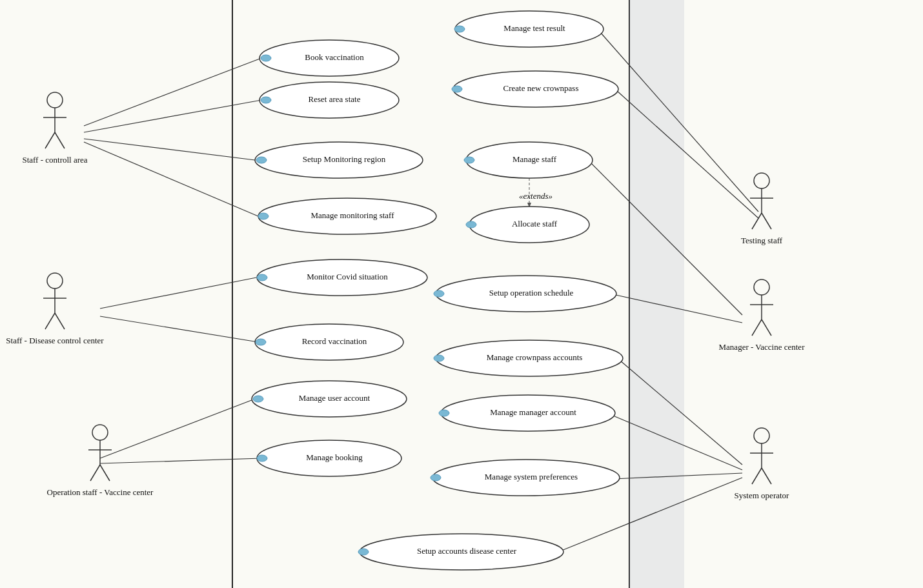 The image size is (923, 588). Describe the element at coordinates (525, 294) in the screenshot. I see `usecase-setup-operation-schedule: Setup operation schedule` at that location.